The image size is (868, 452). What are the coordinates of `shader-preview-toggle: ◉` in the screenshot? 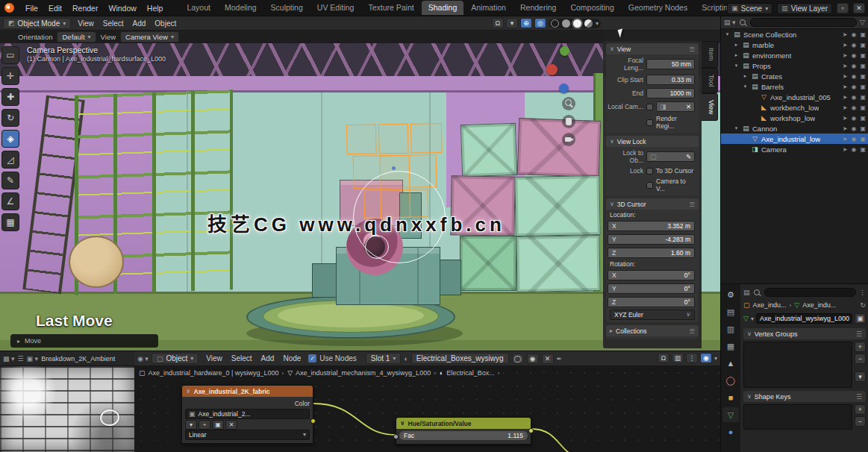 It's located at (706, 358).